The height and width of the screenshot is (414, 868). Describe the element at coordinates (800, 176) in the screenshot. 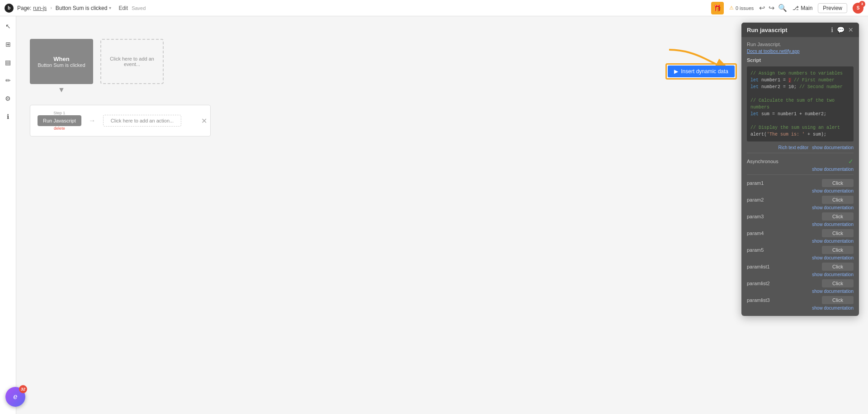

I see `panel-body: Run Javascript. Docs at toolbox.netlify.…` at that location.